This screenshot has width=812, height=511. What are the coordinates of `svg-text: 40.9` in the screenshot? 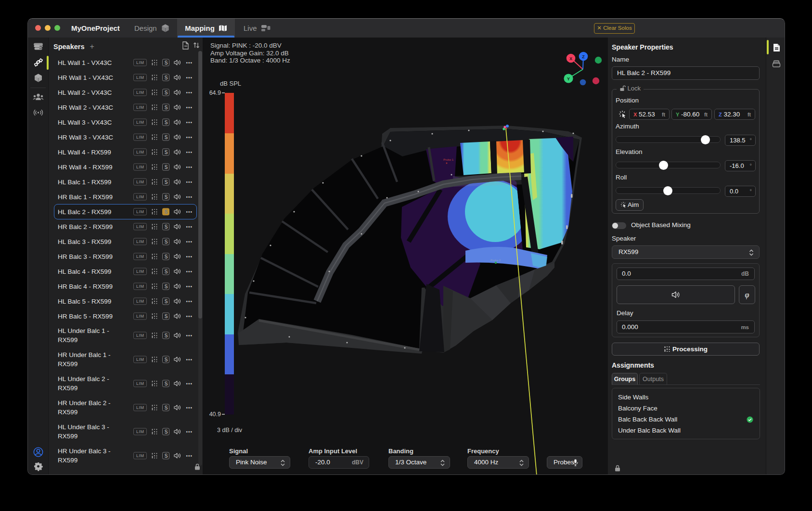 It's located at (215, 414).